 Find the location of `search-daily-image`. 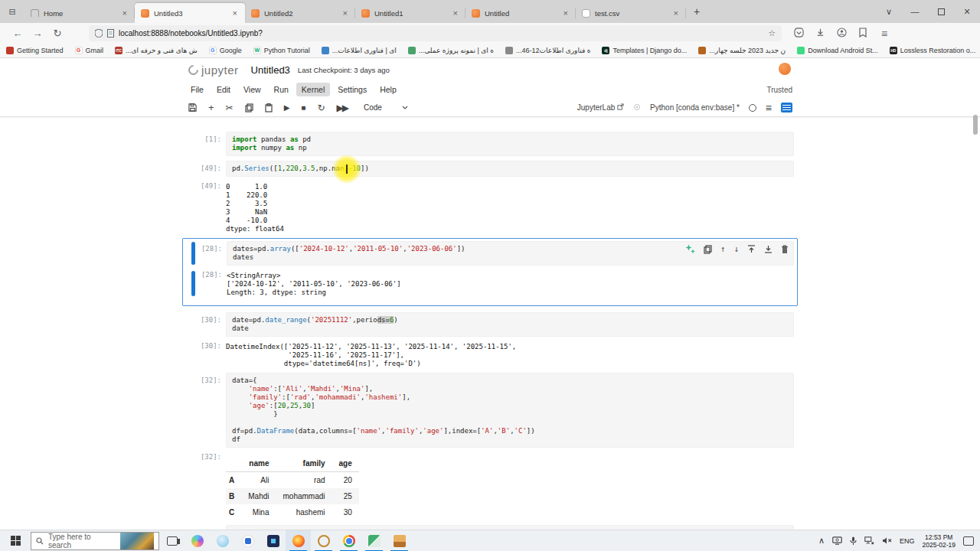

search-daily-image is located at coordinates (137, 541).